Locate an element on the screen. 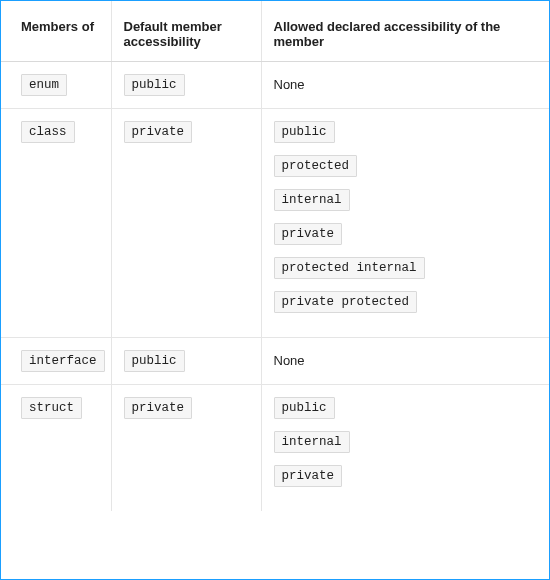  cell-members-of: struct is located at coordinates (56, 448).